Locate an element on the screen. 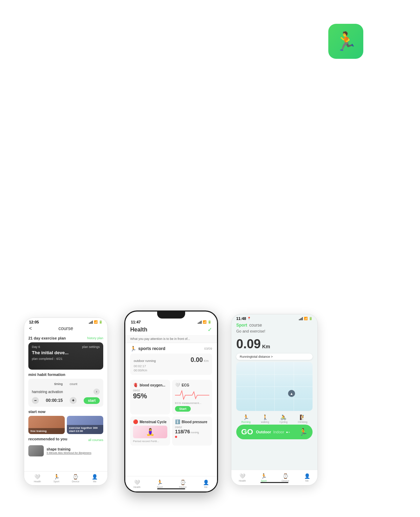 Image resolution: width=420 pixels, height=517 pixels. nav-health: 🤍 Health is located at coordinates (37, 478).